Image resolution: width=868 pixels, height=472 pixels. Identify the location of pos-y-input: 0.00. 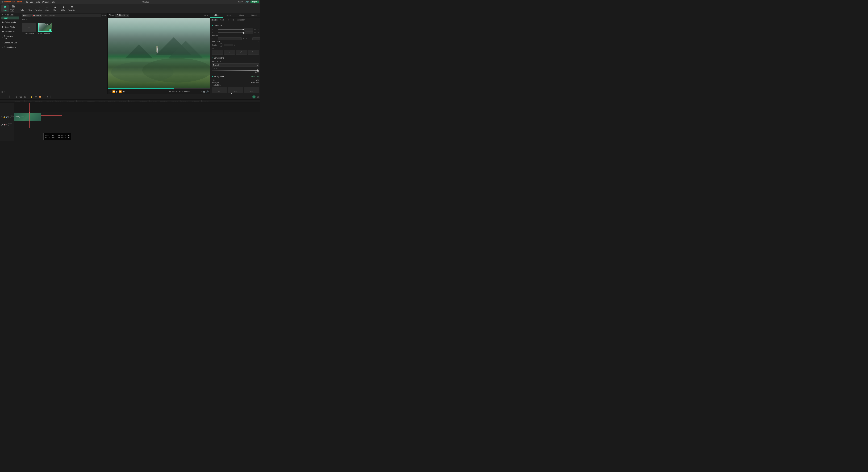
(256, 39).